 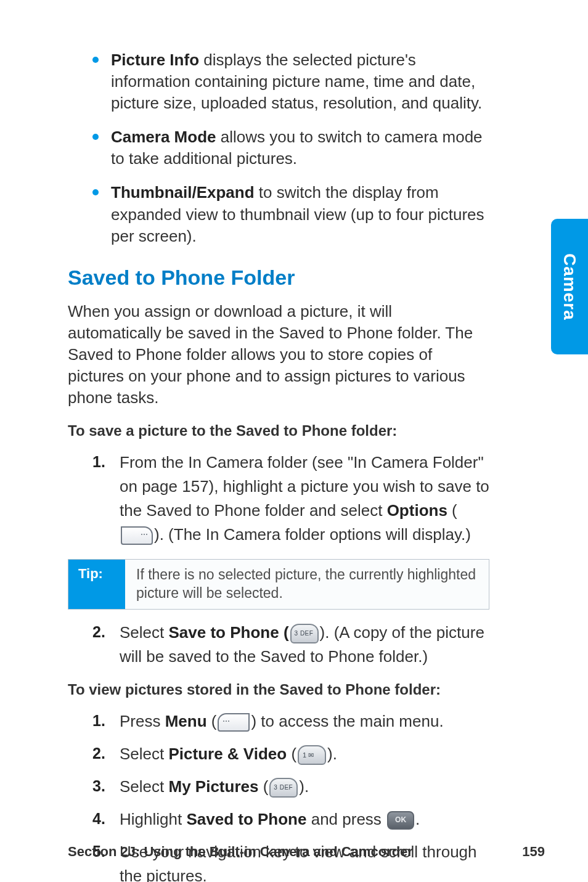 What do you see at coordinates (534, 852) in the screenshot?
I see `footer-page-number: 159` at bounding box center [534, 852].